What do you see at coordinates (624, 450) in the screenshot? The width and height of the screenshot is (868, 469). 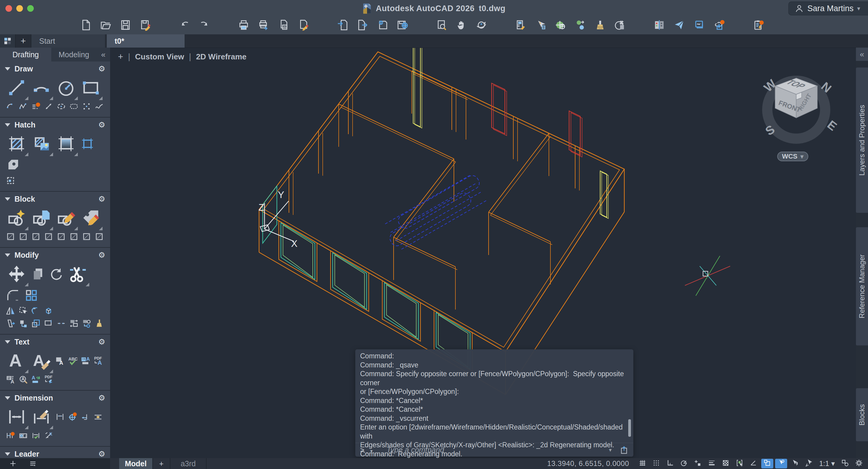 I see `share-command-icon` at bounding box center [624, 450].